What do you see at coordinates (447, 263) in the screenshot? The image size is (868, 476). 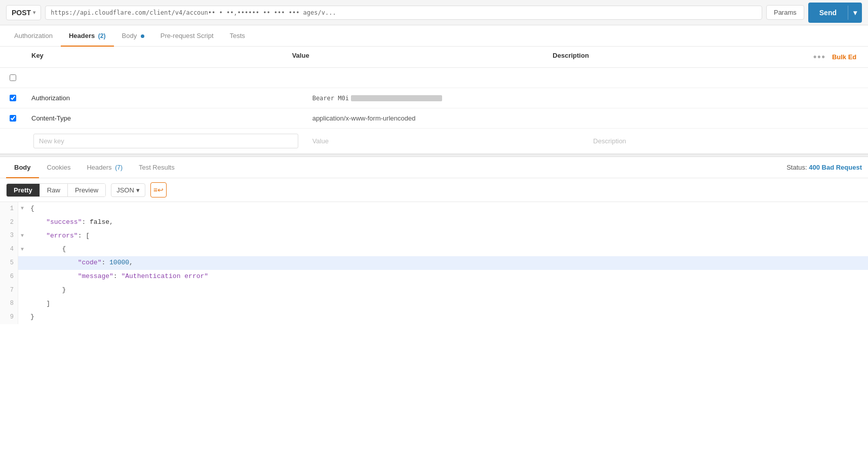 I see `line-content-5: "code": 10000,` at bounding box center [447, 263].